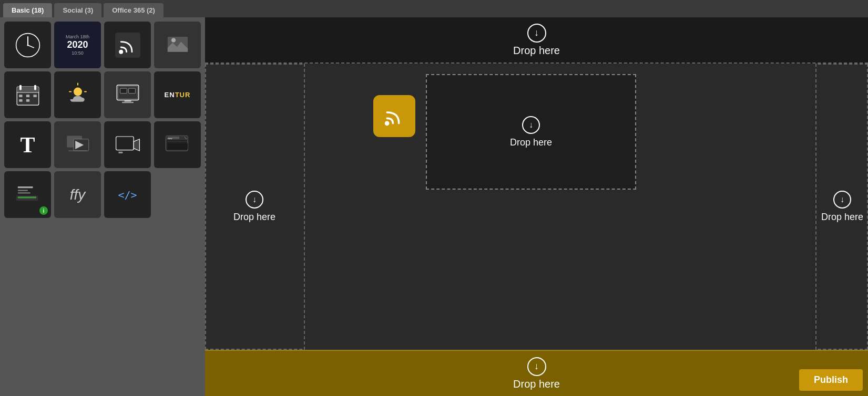 This screenshot has height=396, width=868. I want to click on widget-url: www., so click(178, 145).